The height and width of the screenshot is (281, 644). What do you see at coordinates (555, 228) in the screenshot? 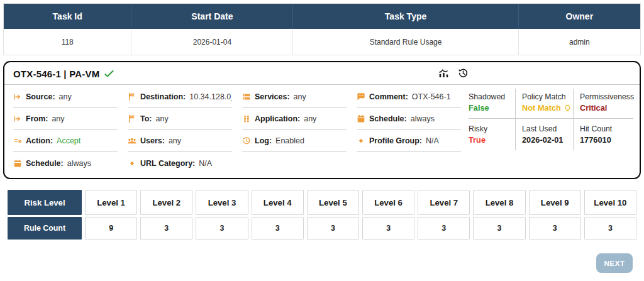
I see `rule-count-value-9: 3` at bounding box center [555, 228].